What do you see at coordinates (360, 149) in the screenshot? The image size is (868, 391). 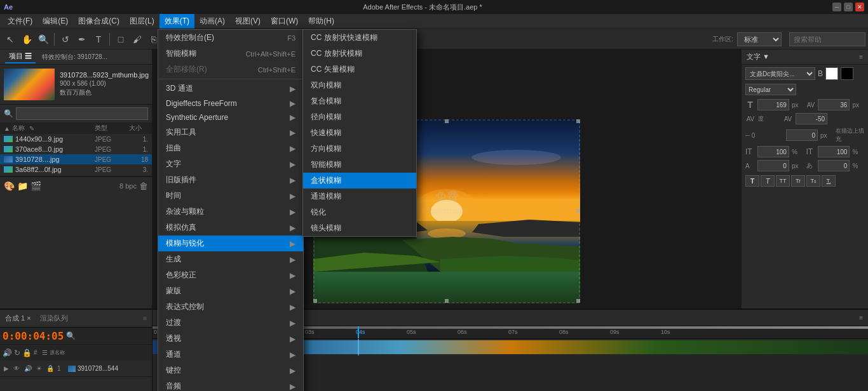 I see `blur-directional: 方向模糊` at bounding box center [360, 149].